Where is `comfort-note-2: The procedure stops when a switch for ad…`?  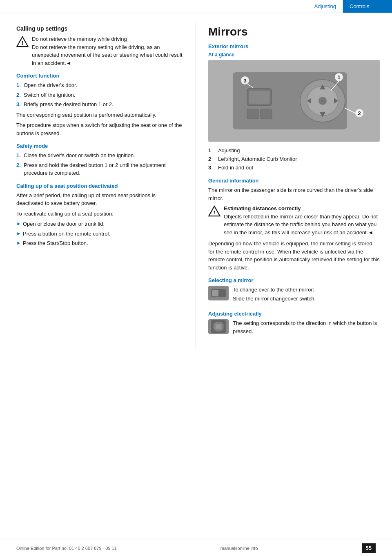 comfort-note-2: The procedure stops when a switch for ad… is located at coordinates (100, 129).